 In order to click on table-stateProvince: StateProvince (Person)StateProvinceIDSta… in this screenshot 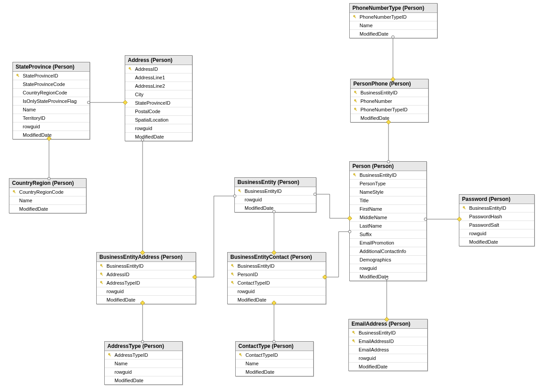, I will do `click(51, 101)`.